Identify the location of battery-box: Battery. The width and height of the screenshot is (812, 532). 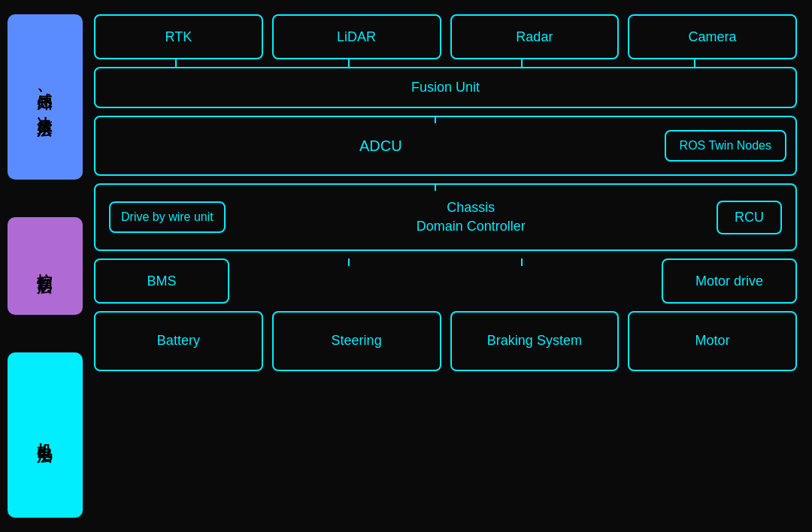
(179, 341).